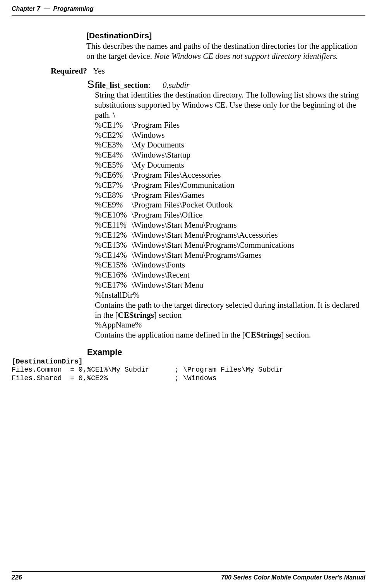 This screenshot has width=377, height=588. Describe the element at coordinates (167, 285) in the screenshot. I see `sub-val: \Windows\Start Menu` at that location.